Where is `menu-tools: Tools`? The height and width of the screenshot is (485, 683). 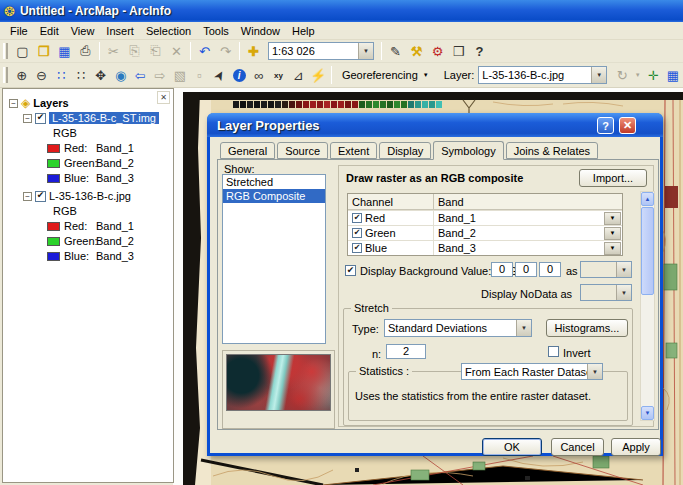 menu-tools: Tools is located at coordinates (216, 31).